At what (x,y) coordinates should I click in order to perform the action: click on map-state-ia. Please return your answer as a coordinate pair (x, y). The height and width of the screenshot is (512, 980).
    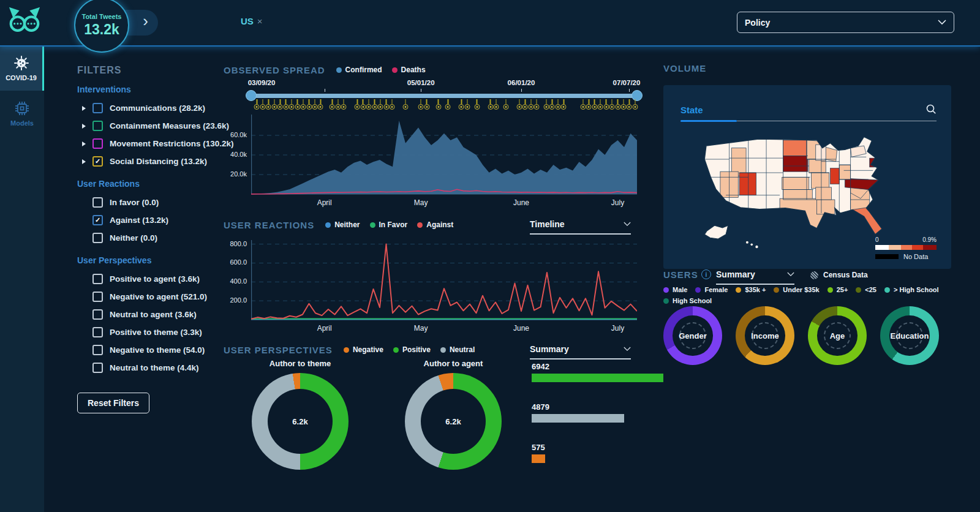
    Looking at the image, I should click on (818, 166).